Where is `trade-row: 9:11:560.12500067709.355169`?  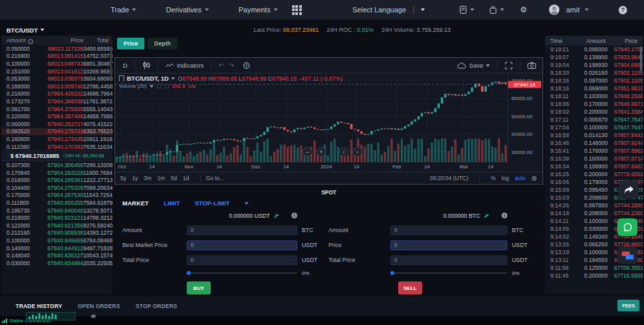 trade-row: 9:11:560.12500067709.355169 is located at coordinates (594, 268).